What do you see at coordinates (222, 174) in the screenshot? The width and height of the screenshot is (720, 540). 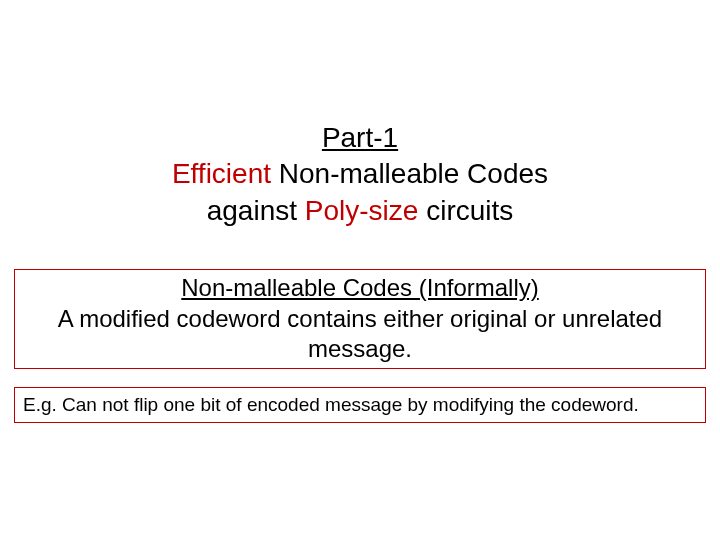 I see `title-efficient: Efficient` at bounding box center [222, 174].